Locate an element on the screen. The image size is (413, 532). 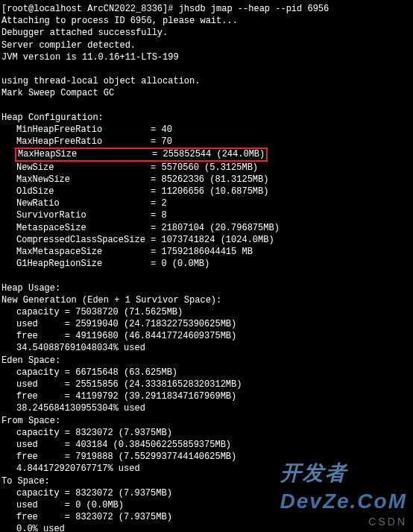
usage-row: used = 25515856 (24.333816528320312MB) is located at coordinates (206, 384).